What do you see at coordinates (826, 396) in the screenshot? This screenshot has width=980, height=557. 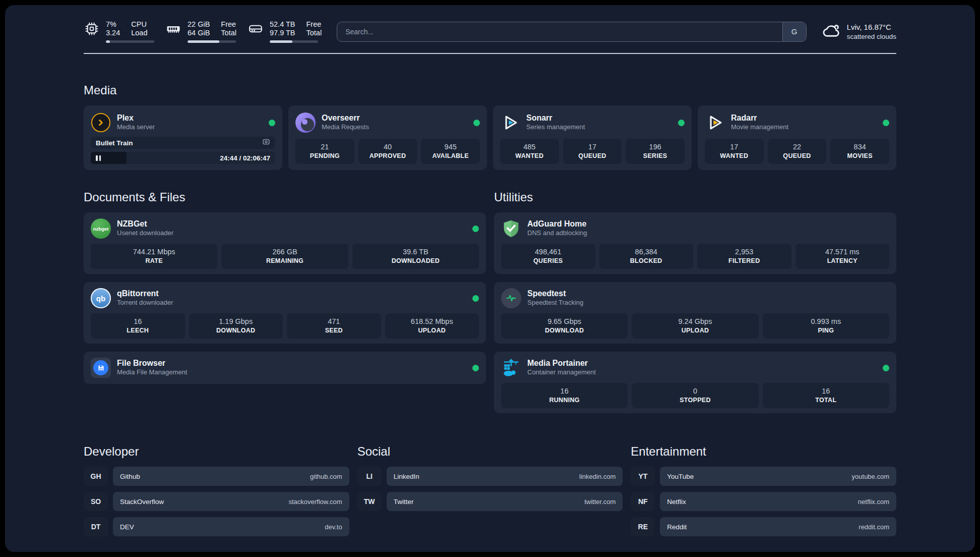 I see `stat-box: 16 TOTAL` at bounding box center [826, 396].